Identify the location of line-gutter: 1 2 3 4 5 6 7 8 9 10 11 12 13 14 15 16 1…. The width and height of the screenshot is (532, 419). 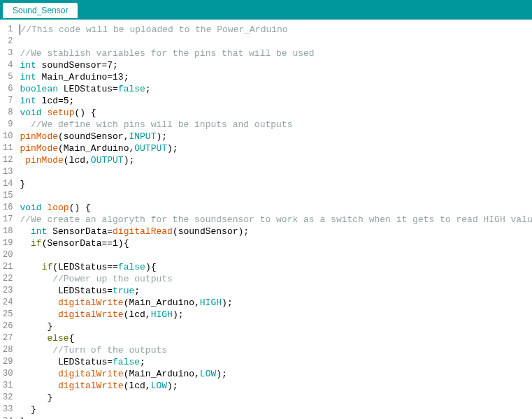
(8, 219).